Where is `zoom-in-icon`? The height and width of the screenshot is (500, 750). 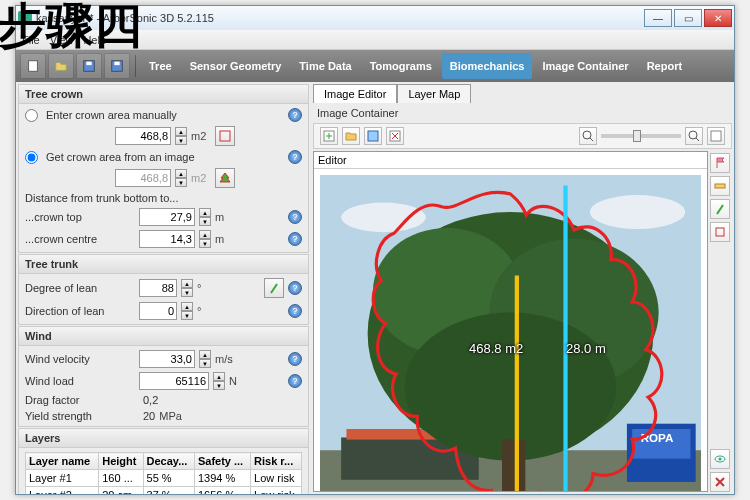 zoom-in-icon is located at coordinates (588, 136).